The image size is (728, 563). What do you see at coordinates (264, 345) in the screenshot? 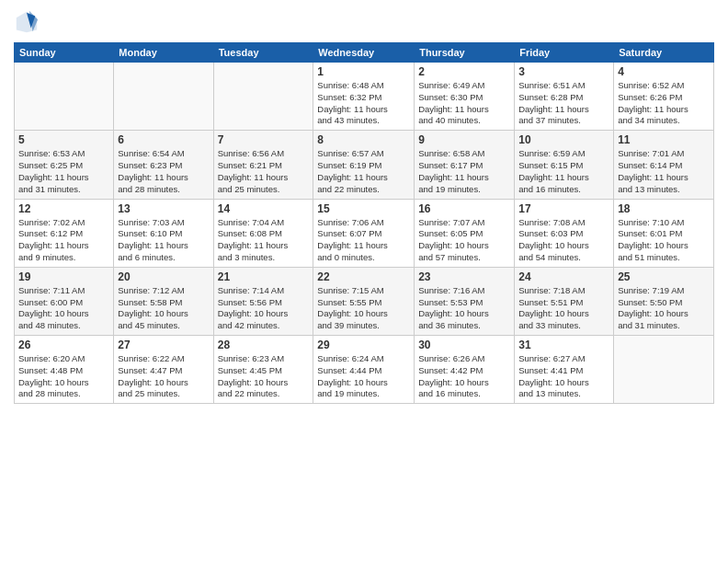
I see `day-number: 28` at bounding box center [264, 345].